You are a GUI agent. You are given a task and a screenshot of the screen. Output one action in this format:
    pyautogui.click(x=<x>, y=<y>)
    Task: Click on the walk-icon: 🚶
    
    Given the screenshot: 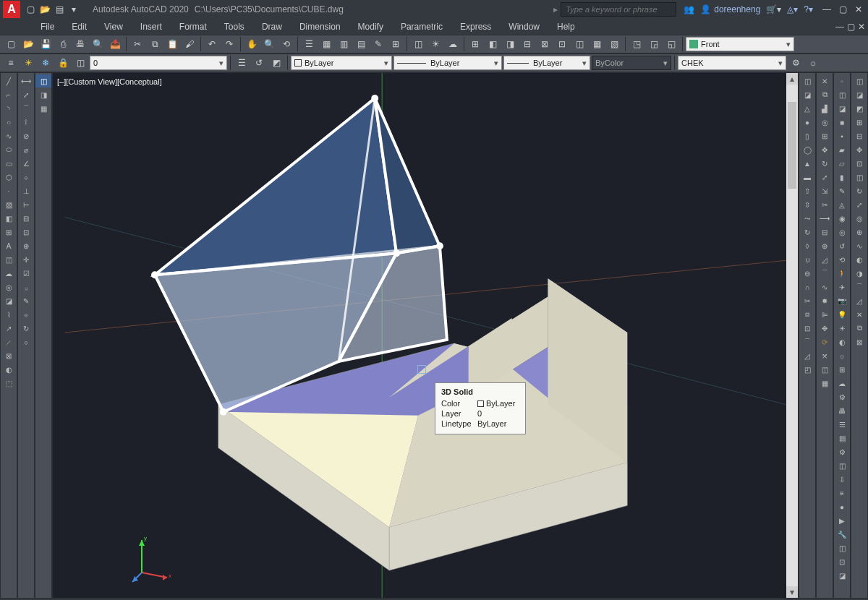 What is the action you would take?
    pyautogui.click(x=842, y=273)
    